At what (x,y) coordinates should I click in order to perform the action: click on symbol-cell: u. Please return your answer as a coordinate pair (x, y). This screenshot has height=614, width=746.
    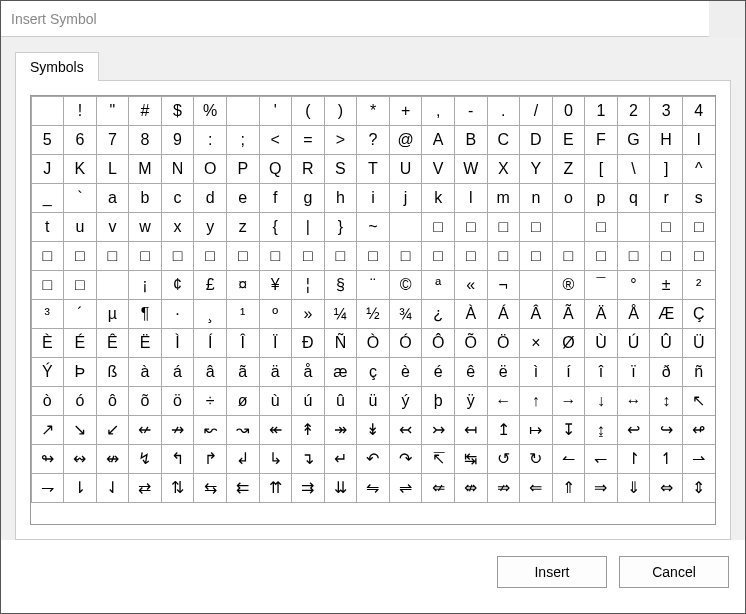
    Looking at the image, I should click on (80, 227).